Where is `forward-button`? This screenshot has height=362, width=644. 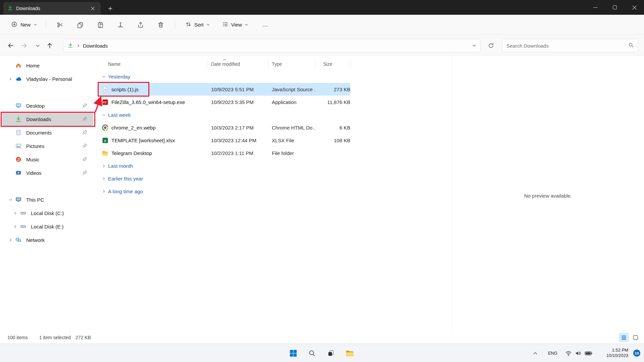 forward-button is located at coordinates (24, 46).